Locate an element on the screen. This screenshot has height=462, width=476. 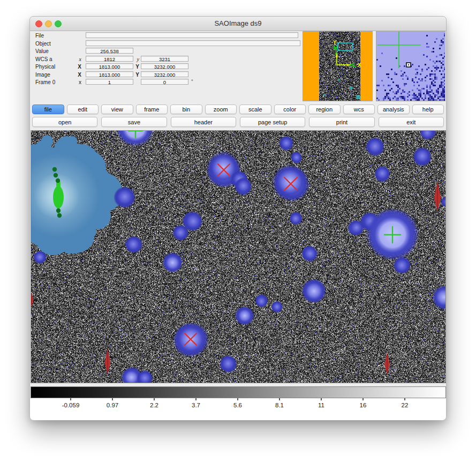
colorbar-tick-label: 11 is located at coordinates (321, 405).